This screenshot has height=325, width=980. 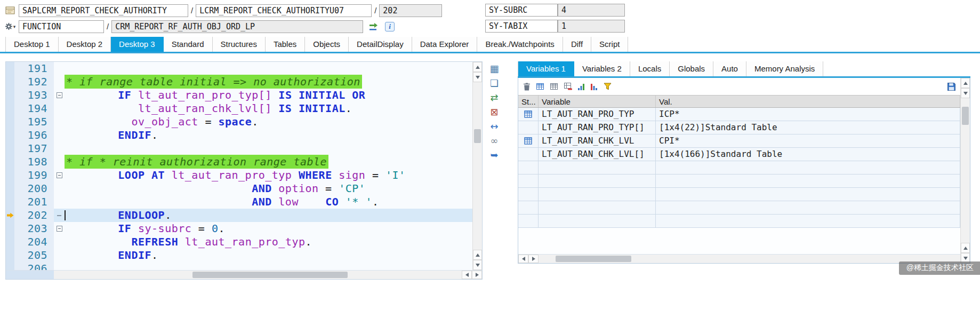 What do you see at coordinates (597, 114) in the screenshot?
I see `variable-name-cell: LT_AUT_RAN_PRO_TYP` at bounding box center [597, 114].